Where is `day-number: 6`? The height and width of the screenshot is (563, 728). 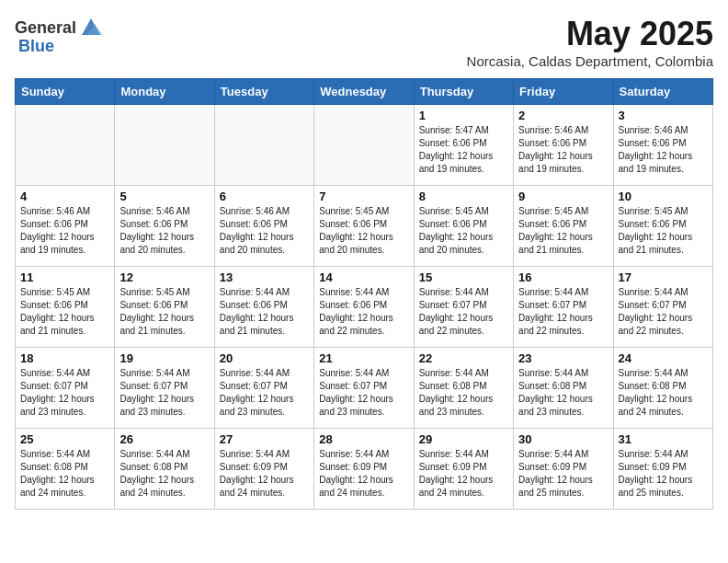 day-number: 6 is located at coordinates (265, 197).